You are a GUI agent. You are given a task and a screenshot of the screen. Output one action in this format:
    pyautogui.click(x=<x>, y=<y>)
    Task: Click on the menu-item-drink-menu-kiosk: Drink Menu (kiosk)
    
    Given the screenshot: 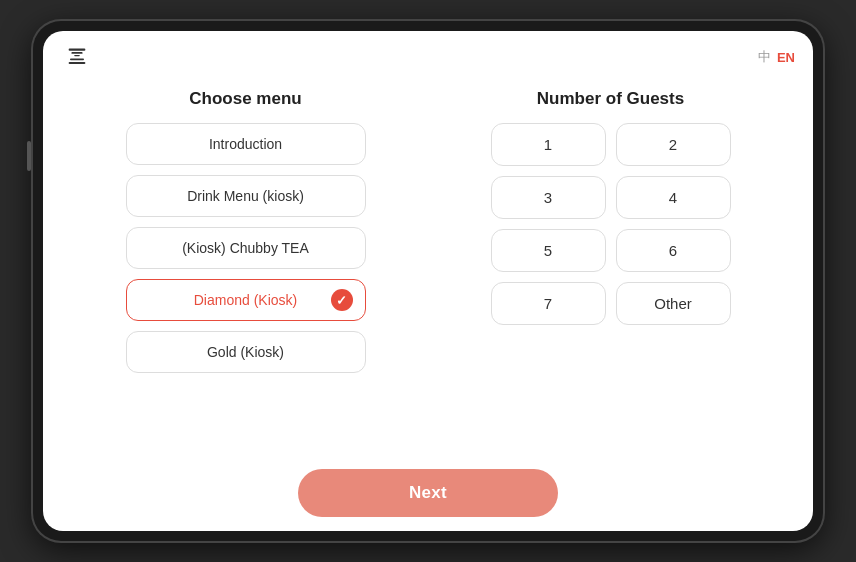 What is the action you would take?
    pyautogui.click(x=246, y=196)
    